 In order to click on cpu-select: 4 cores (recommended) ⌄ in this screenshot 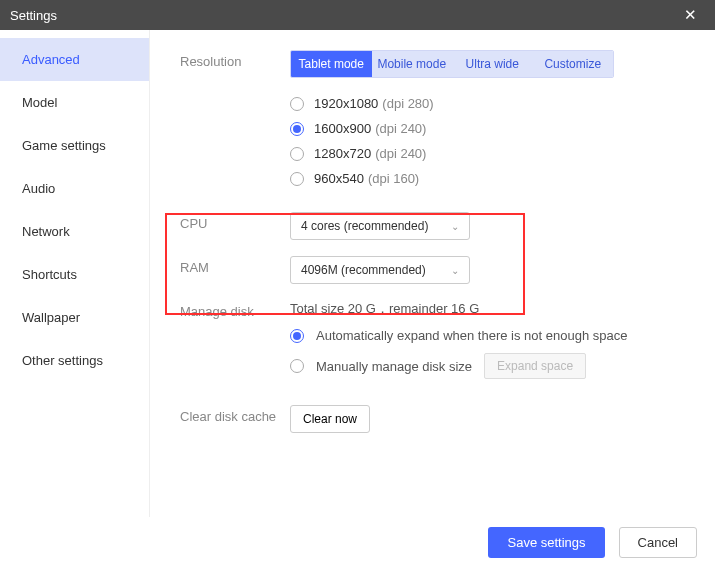, I will do `click(380, 226)`.